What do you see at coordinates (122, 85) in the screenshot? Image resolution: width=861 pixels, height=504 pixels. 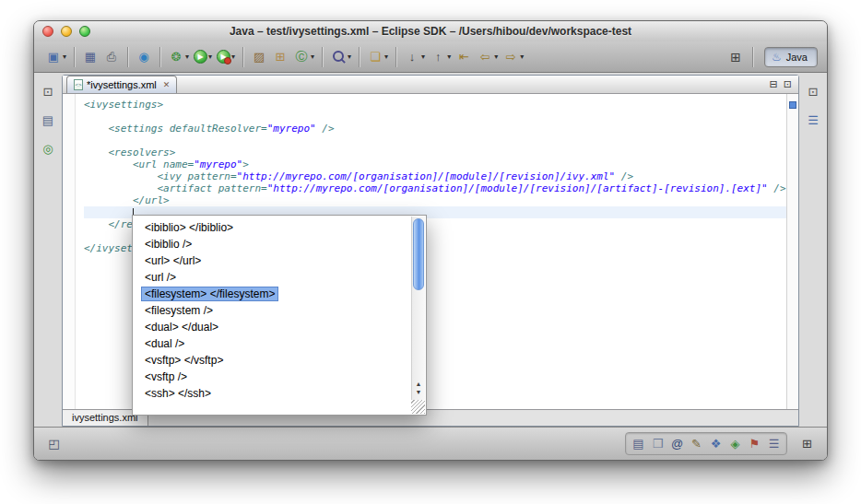 I see `editor-tab-label: *ivysettings.xml` at bounding box center [122, 85].